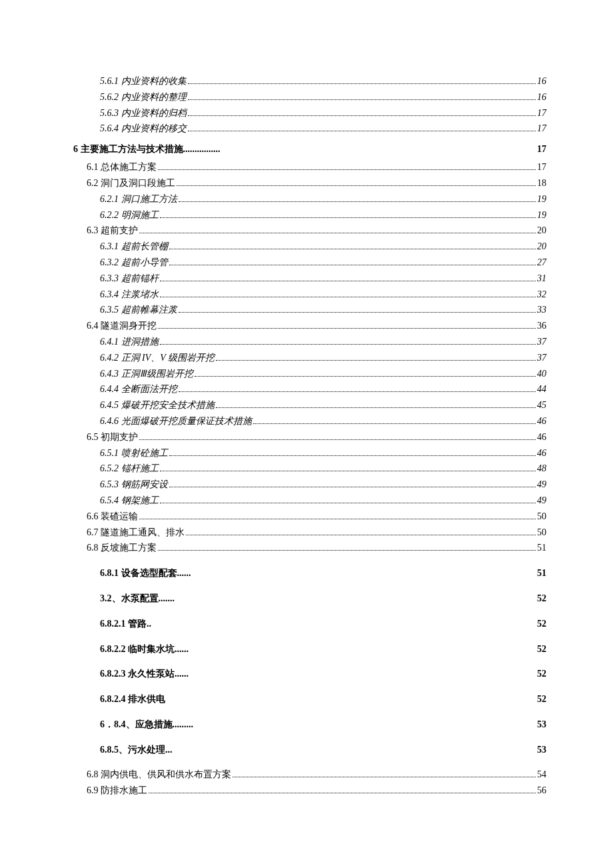 Image resolution: width=613 pixels, height=868 pixels. Describe the element at coordinates (143, 129) in the screenshot. I see `toc-label: 5.6.4 内业资料的移交` at that location.